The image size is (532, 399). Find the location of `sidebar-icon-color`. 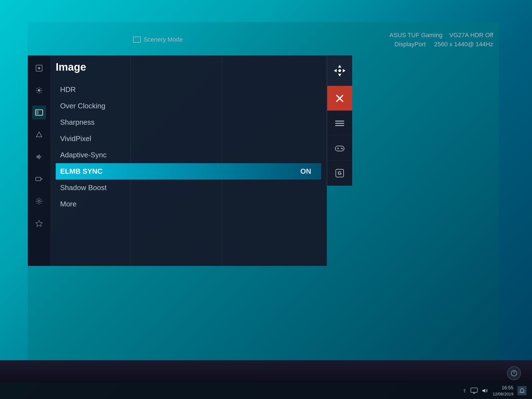

sidebar-icon-color is located at coordinates (39, 135).